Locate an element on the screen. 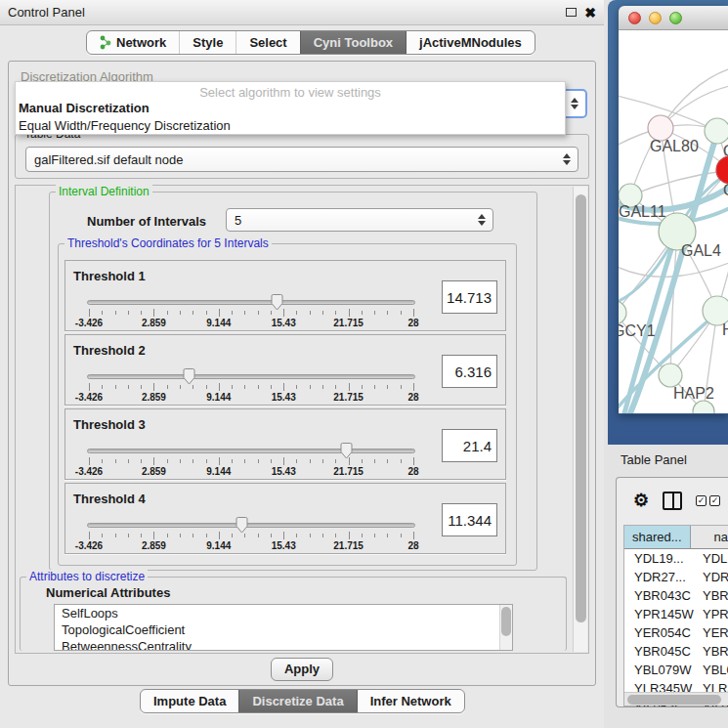  numerical-attributes-label: Numerical Attributes is located at coordinates (107, 592).